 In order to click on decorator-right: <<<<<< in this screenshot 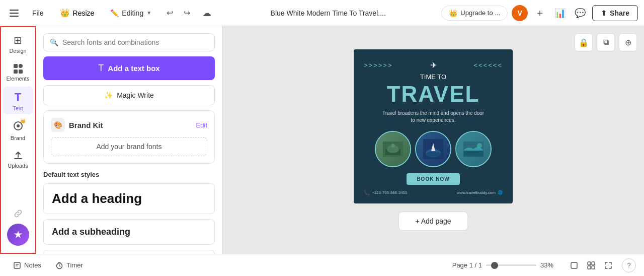, I will do `click(488, 65)`.